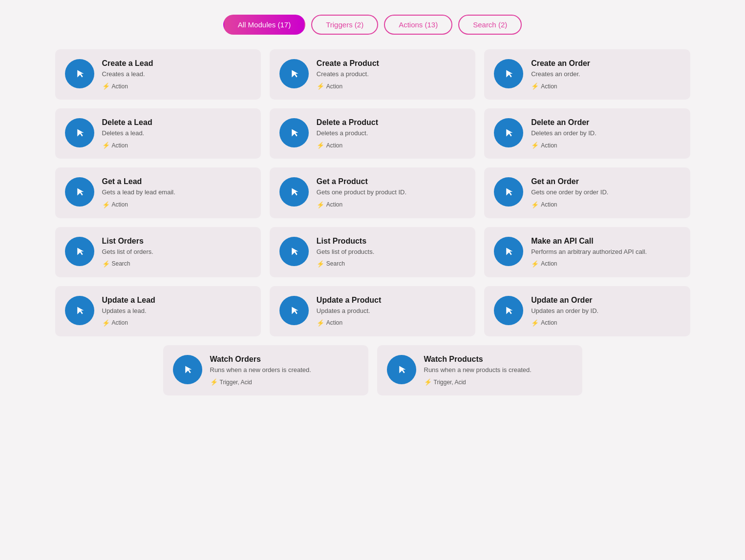 This screenshot has height=560, width=745. I want to click on module-card: Get an Order Gets one order by order ID.…, so click(587, 192).